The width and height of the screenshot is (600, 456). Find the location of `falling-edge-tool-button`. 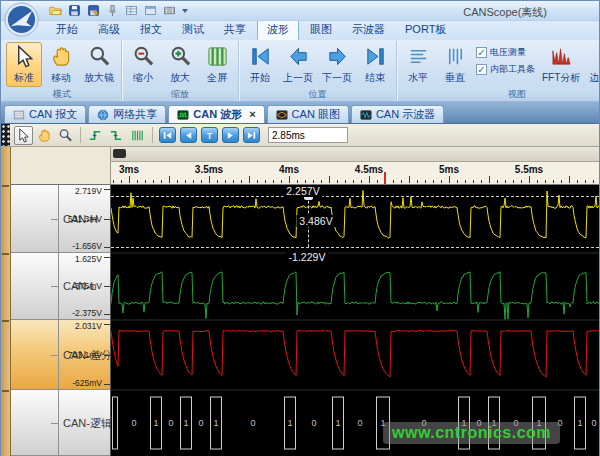

falling-edge-tool-button is located at coordinates (116, 136).